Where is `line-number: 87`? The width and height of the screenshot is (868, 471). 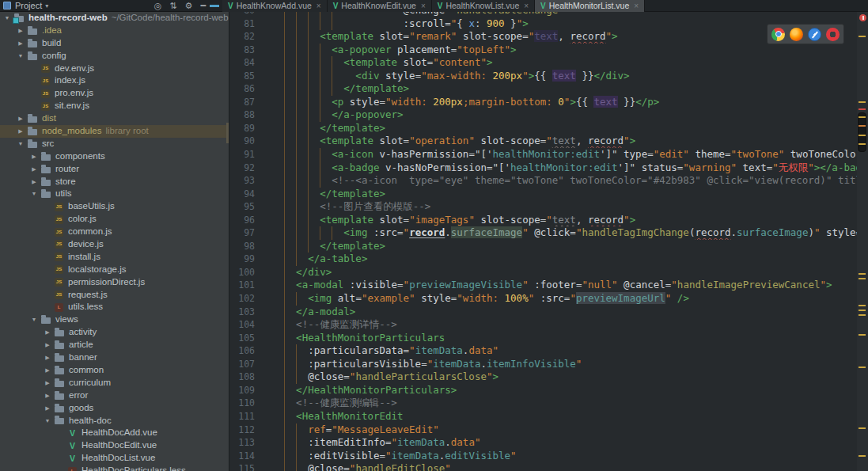
line-number: 87 is located at coordinates (243, 103).